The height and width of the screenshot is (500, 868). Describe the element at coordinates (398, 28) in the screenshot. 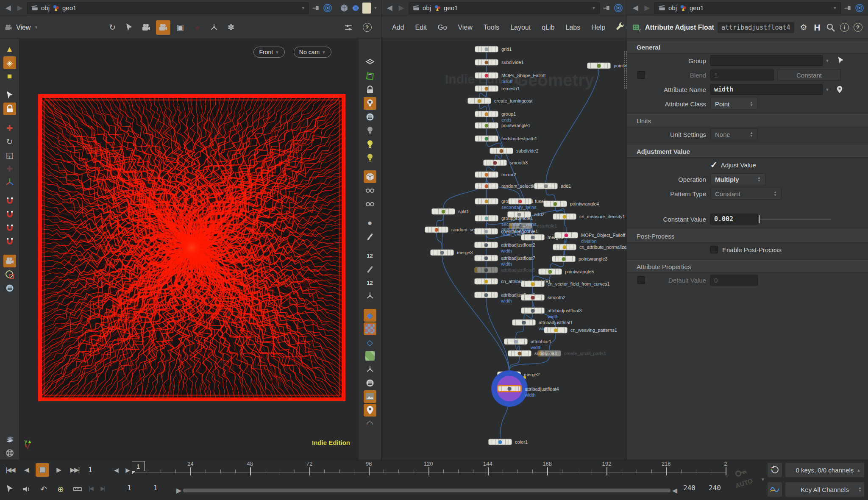

I see `menu-item-add: Add` at that location.